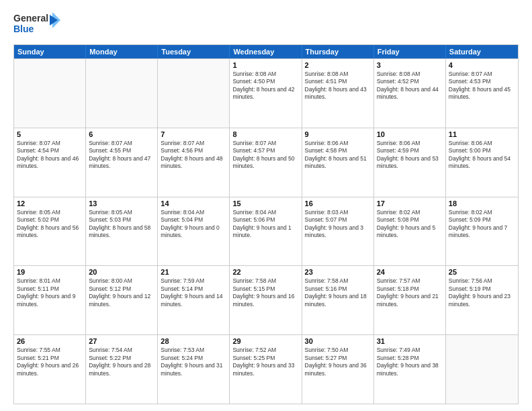 The image size is (532, 411). What do you see at coordinates (193, 293) in the screenshot?
I see `cell-info: Sunrise: 7:59 AM Sunset: 5:14 PM Dayligh…` at bounding box center [193, 293].